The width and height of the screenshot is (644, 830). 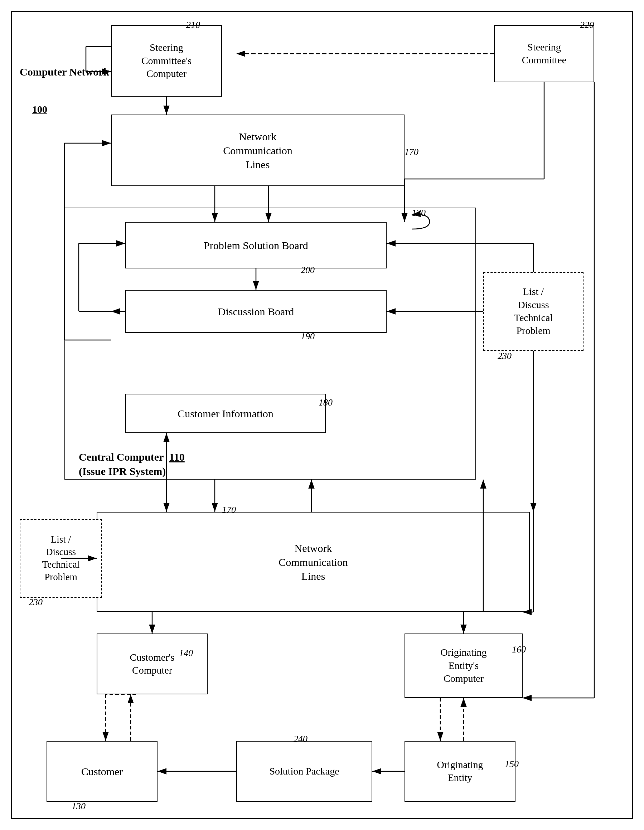 I want to click on ref-180: 180, so click(x=325, y=403).